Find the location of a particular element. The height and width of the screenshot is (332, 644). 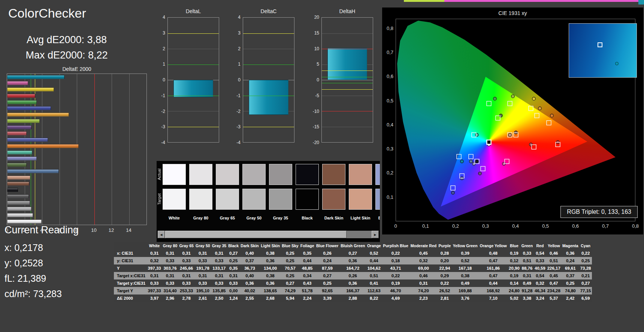

column-header-moderate-red: Moderate Red is located at coordinates (423, 246).